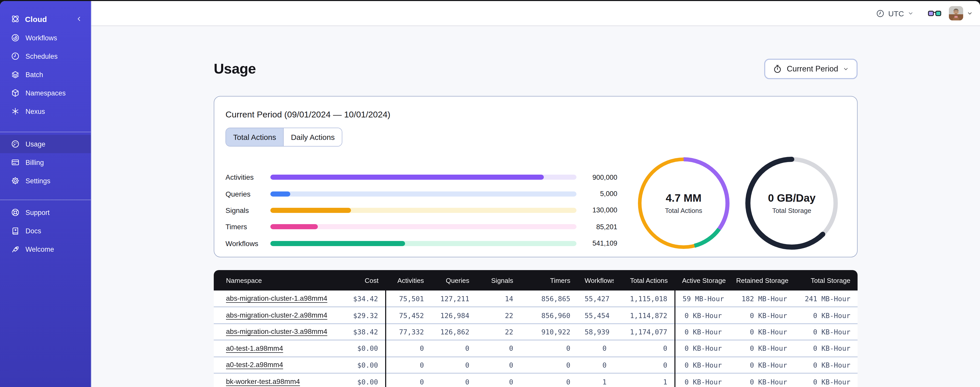  What do you see at coordinates (826, 280) in the screenshot?
I see `col-header-total-storage: Total Storage` at bounding box center [826, 280].